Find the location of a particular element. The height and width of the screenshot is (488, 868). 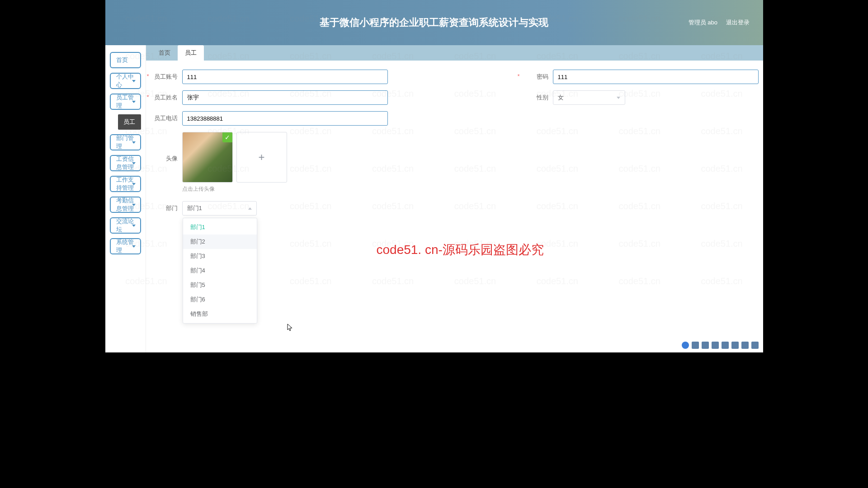

sidebar-item-forum: 交流论坛 is located at coordinates (126, 225).